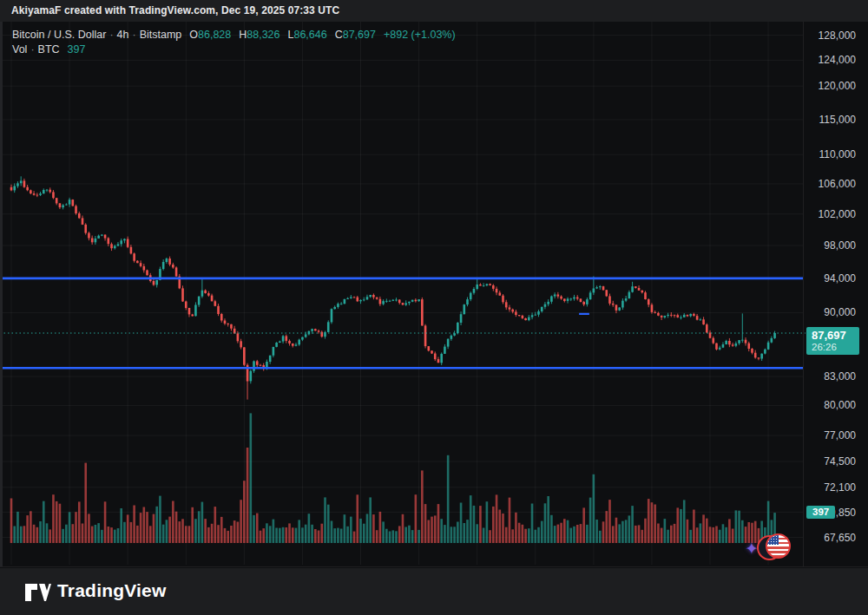 Image resolution: width=868 pixels, height=615 pixels. I want to click on current-volume-badge: 397, so click(821, 512).